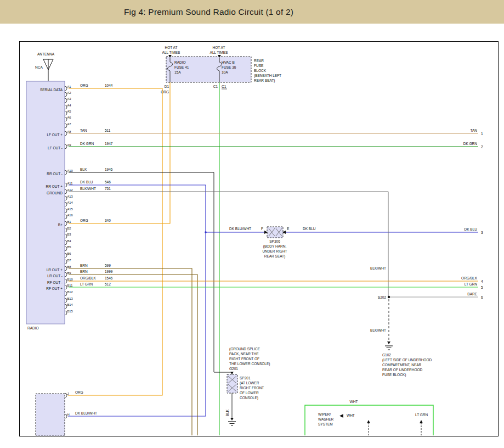 This screenshot has height=448, width=504. What do you see at coordinates (275, 256) in the screenshot?
I see `splice-sp306-label-7: REAR SEAT)` at bounding box center [275, 256].